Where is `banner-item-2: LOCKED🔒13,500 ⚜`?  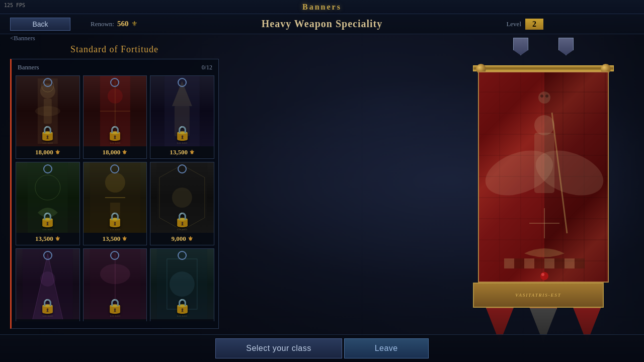 banner-item-2: LOCKED🔒13,500 ⚜ is located at coordinates (182, 117).